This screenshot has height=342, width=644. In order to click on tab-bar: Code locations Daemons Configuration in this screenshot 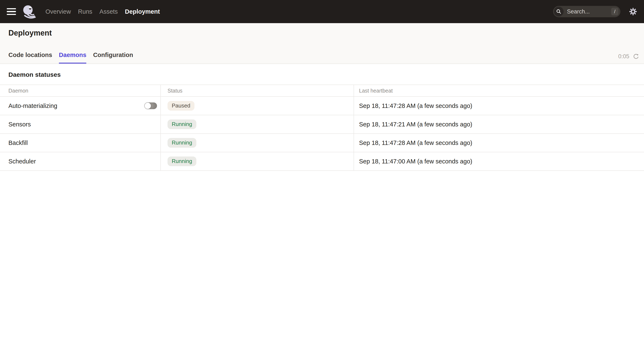, I will do `click(71, 57)`.